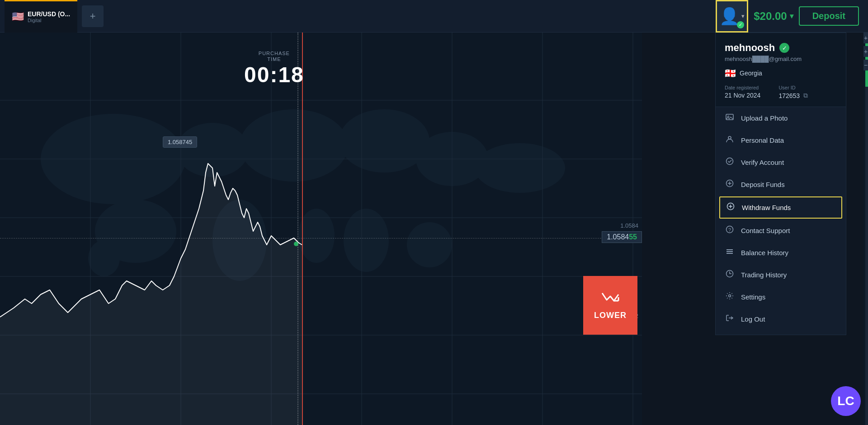 The image size is (868, 425). What do you see at coordinates (730, 184) in the screenshot?
I see `deposit-funds-icon` at bounding box center [730, 184].